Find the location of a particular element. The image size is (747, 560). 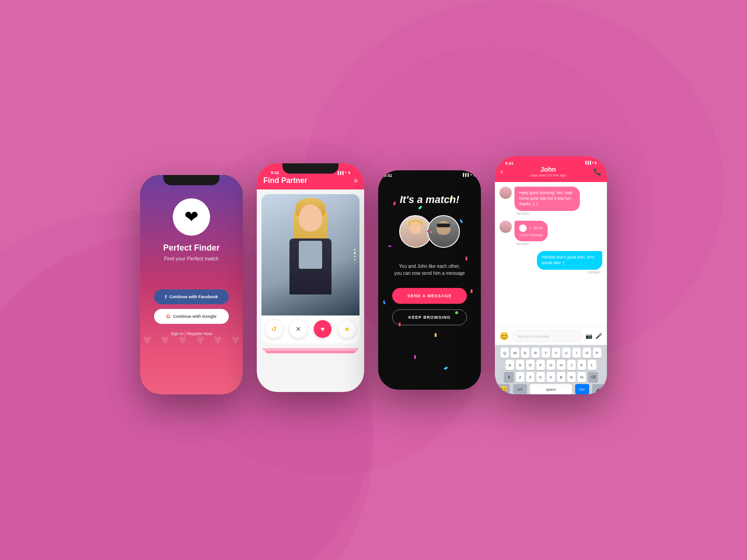

heart-icon: ♥ is located at coordinates (323, 329).